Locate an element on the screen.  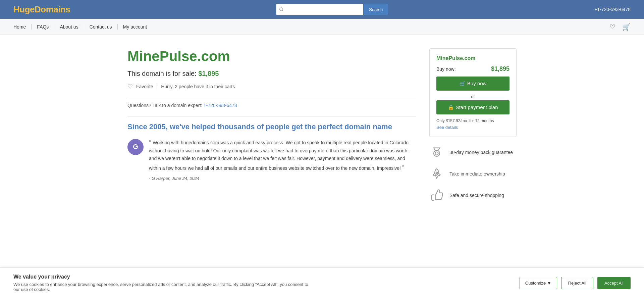
domain-title: MinePulse.com is located at coordinates (272, 56).